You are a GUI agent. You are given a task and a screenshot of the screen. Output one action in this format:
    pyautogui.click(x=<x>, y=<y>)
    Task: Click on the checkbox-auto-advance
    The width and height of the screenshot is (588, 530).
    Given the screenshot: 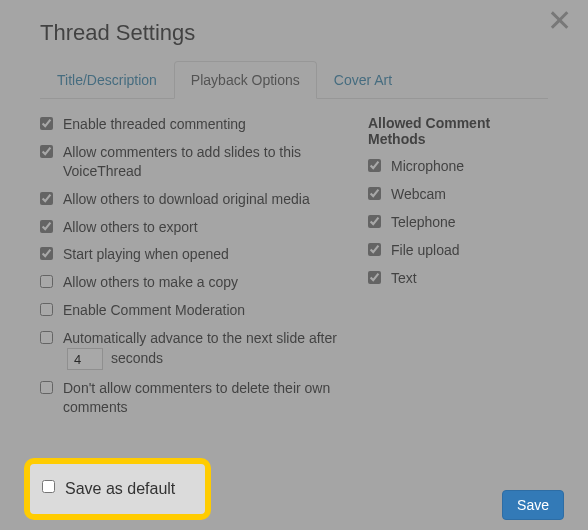 What is the action you would take?
    pyautogui.click(x=46, y=338)
    